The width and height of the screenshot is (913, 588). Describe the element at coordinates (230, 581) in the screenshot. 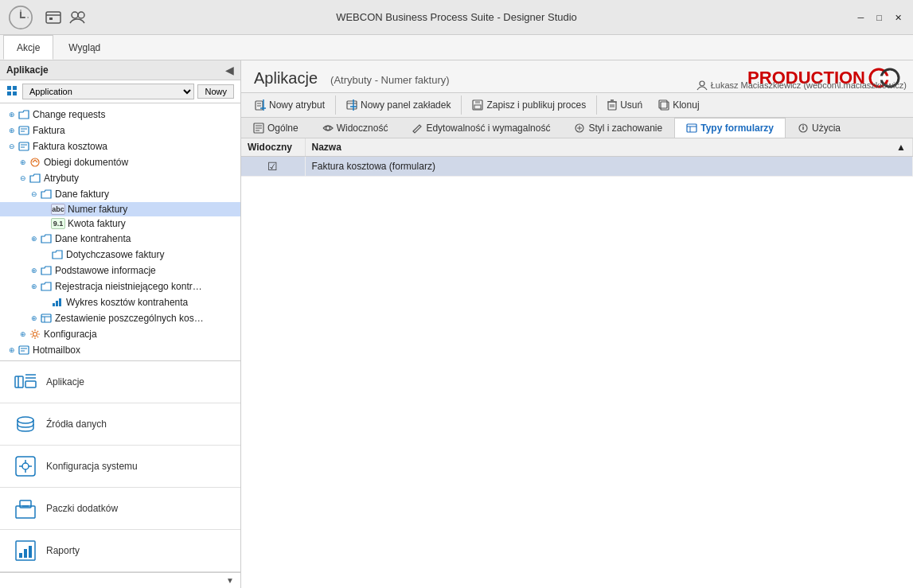

I see `more-icon: ▼` at that location.